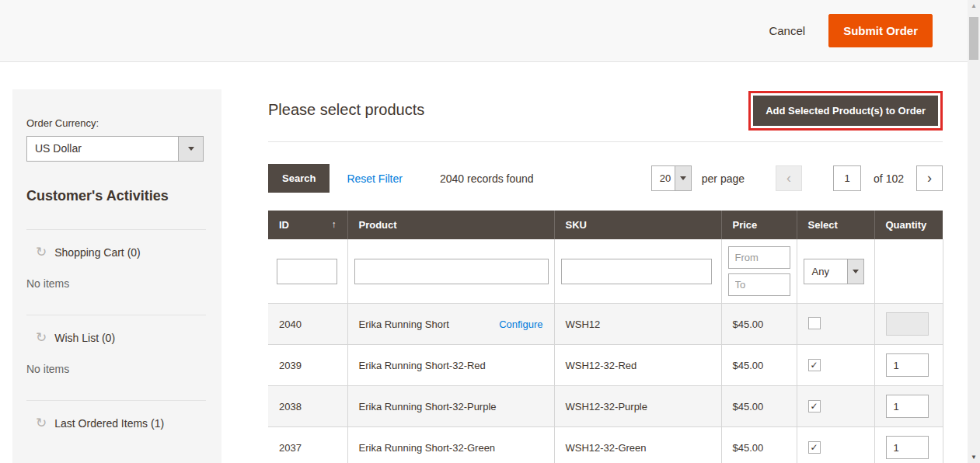  I want to click on sku-cell: WSH12-32-Red, so click(637, 365).